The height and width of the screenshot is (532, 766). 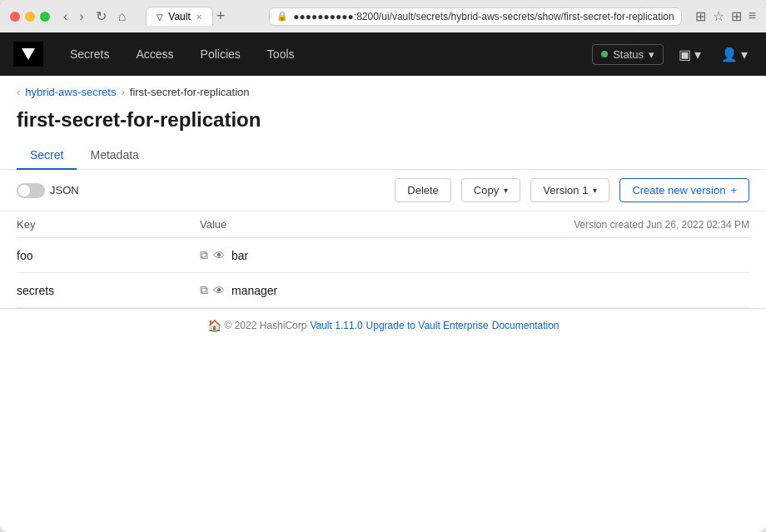 I want to click on nav-item-secrets: Secrets, so click(x=90, y=54).